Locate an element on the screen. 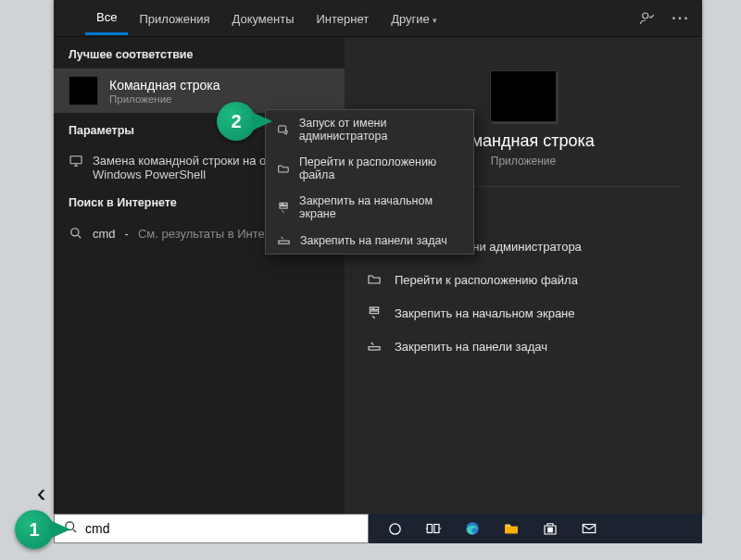 The height and width of the screenshot is (560, 741). task-view-icon is located at coordinates (433, 529).